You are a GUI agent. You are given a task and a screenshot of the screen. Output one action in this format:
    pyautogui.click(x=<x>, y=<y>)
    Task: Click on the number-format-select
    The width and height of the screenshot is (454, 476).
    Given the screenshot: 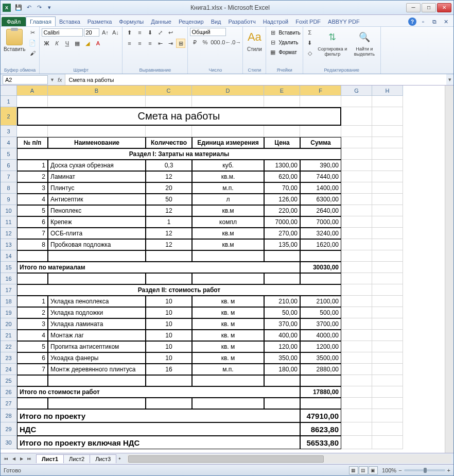 What is the action you would take?
    pyautogui.click(x=208, y=32)
    